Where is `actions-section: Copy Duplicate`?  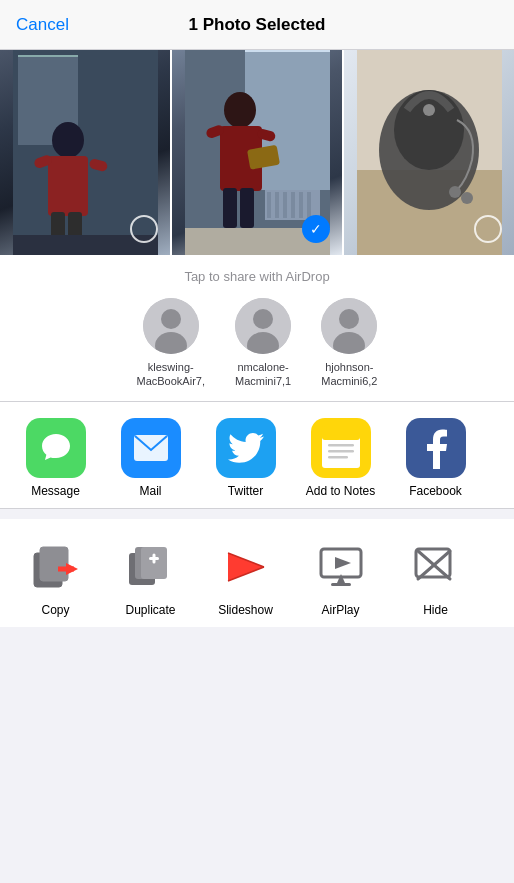
actions-section: Copy Duplicate is located at coordinates (257, 573).